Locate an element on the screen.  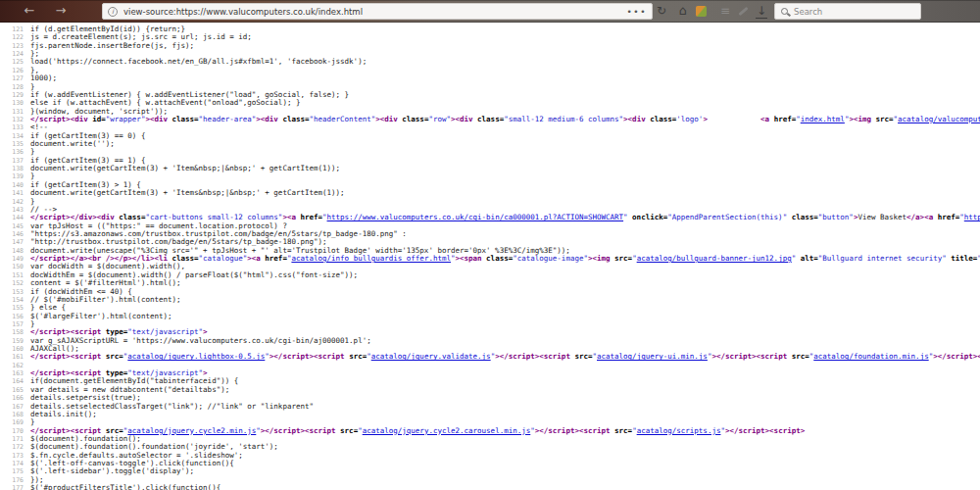
line-number: 165 is located at coordinates (14, 390).